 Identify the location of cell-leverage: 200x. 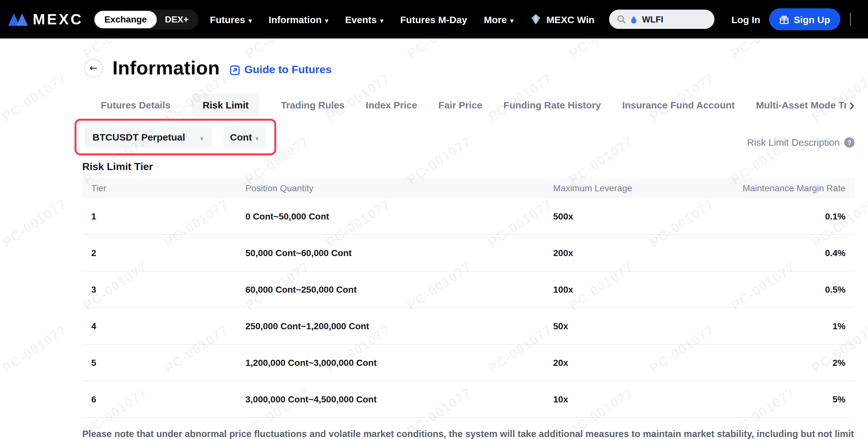
(689, 253).